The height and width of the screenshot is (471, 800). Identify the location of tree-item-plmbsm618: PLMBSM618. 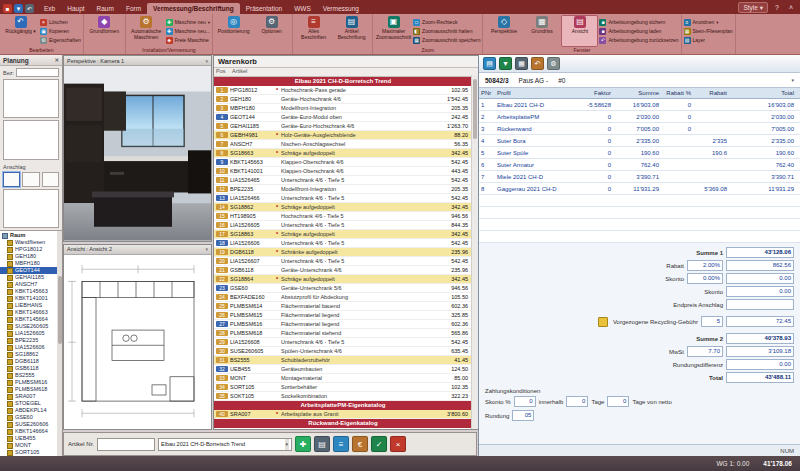
(31, 390).